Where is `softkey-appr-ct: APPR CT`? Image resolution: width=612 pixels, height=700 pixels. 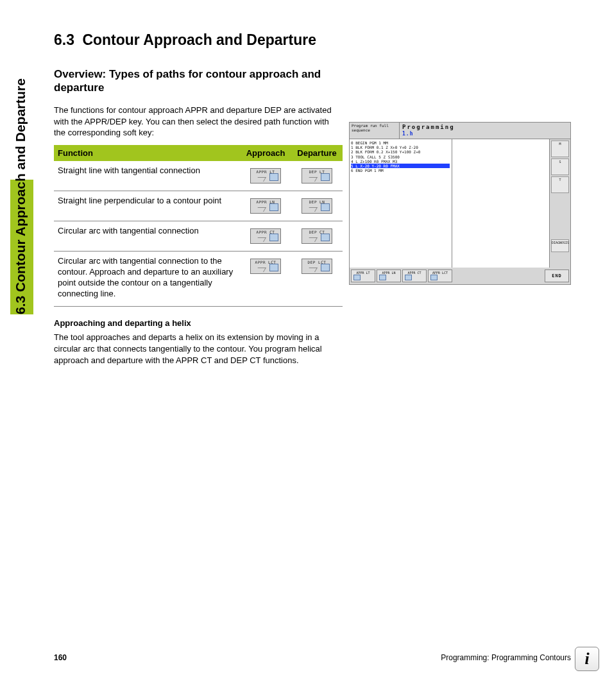
softkey-appr-ct: APPR CT is located at coordinates (266, 236).